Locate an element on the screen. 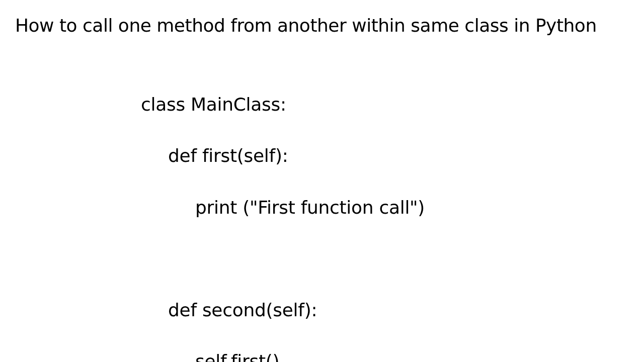 The height and width of the screenshot is (362, 644). code-line: class MainClass: is located at coordinates (392, 105).